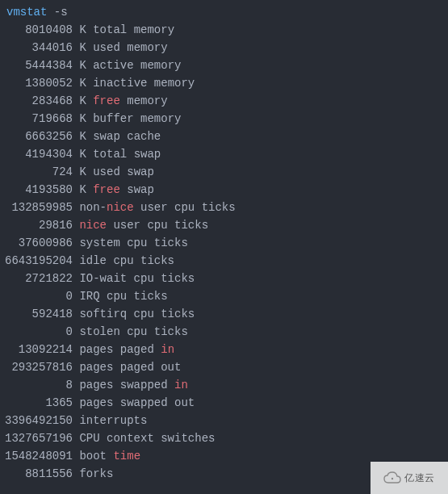 Image resolution: width=448 pixels, height=494 pixels. I want to click on output-line: 8 pages swapped in, so click(224, 385).